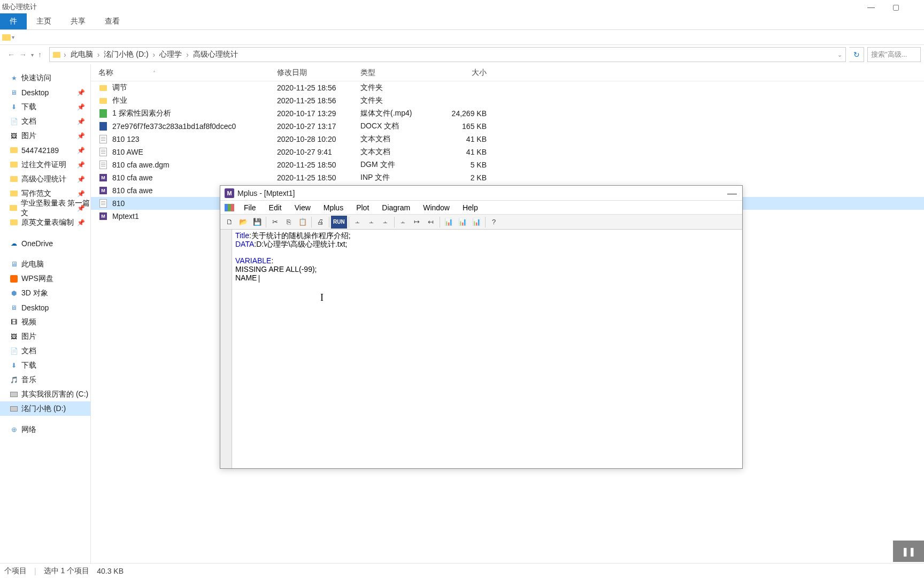  I want to click on tb-graph4-icon: ⫠, so click(403, 222).